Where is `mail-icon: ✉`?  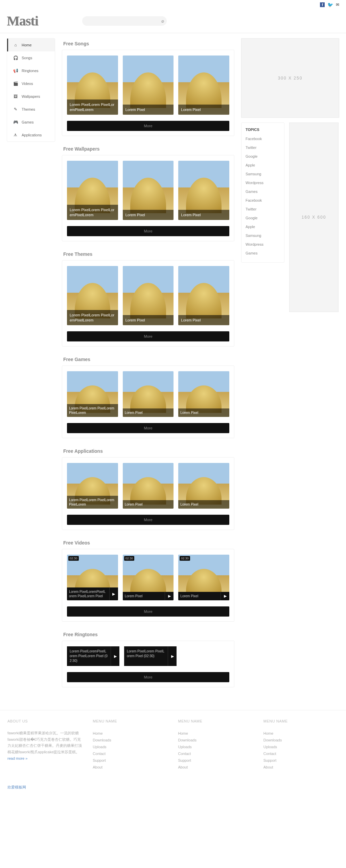 mail-icon: ✉ is located at coordinates (337, 5).